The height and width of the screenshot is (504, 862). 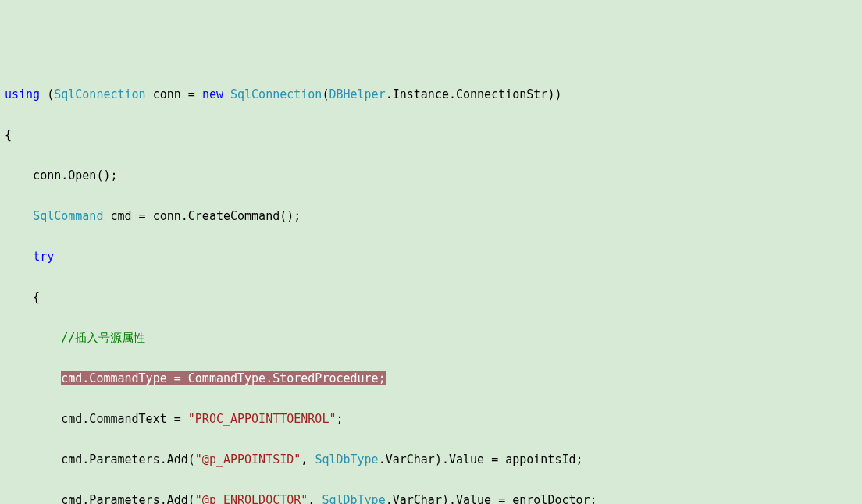 I want to click on keyword: try, so click(x=44, y=257).